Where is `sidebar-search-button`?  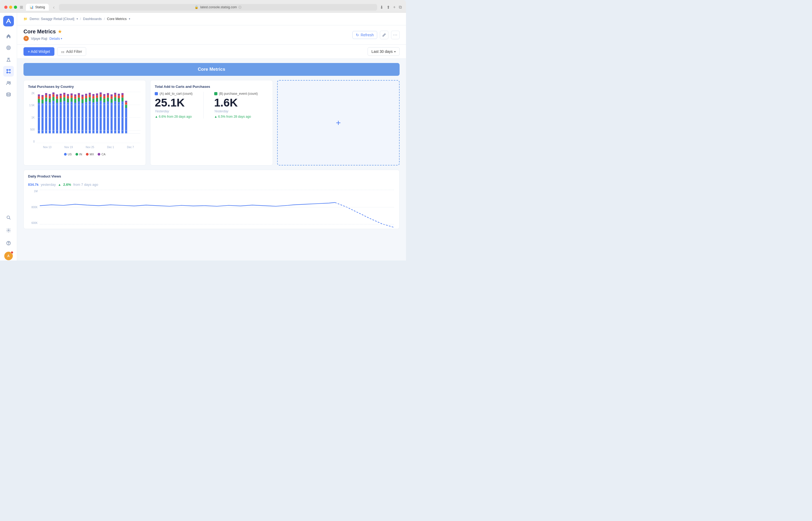 sidebar-search-button is located at coordinates (8, 218).